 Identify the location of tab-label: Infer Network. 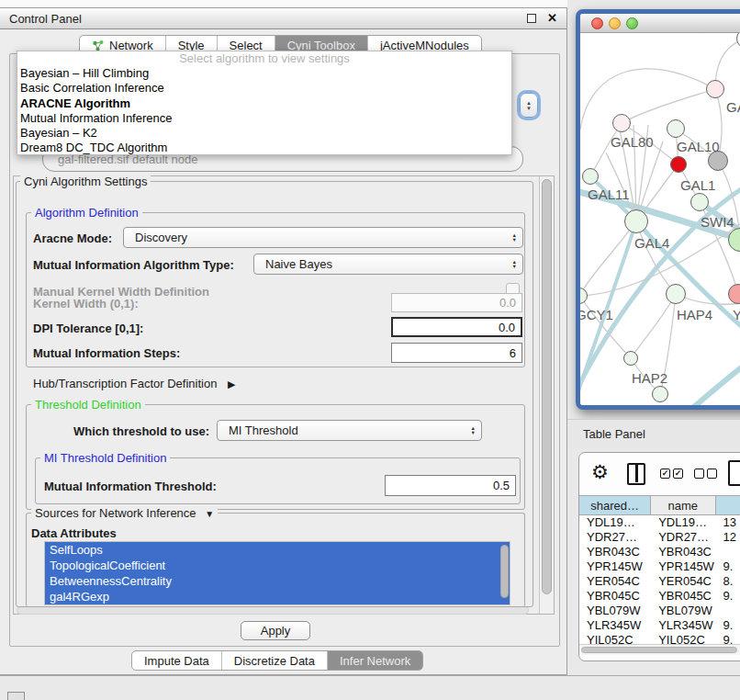
(375, 661).